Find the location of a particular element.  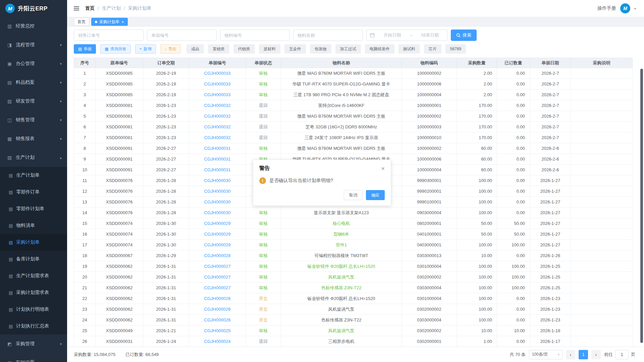

doc-link: CGJH000028 is located at coordinates (217, 256).